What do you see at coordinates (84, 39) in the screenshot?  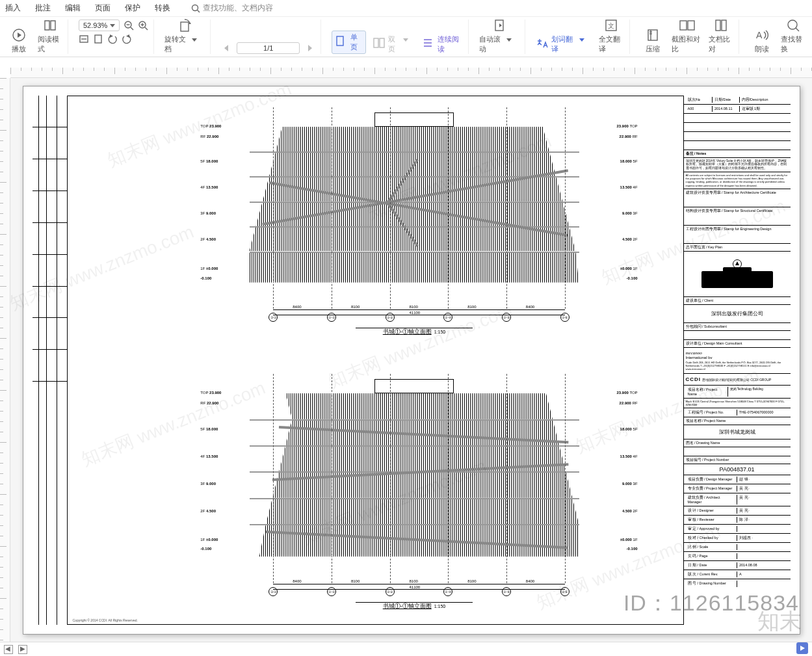 I see `fit-width-icon` at bounding box center [84, 39].